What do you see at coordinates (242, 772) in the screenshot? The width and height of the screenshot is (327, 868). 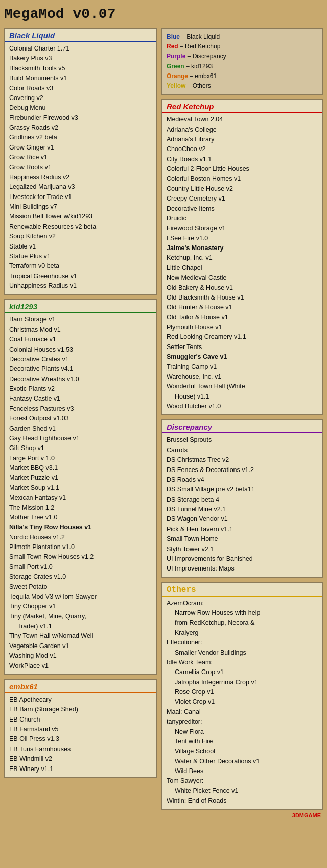 I see `list-item: Wild Bees` at bounding box center [242, 772].